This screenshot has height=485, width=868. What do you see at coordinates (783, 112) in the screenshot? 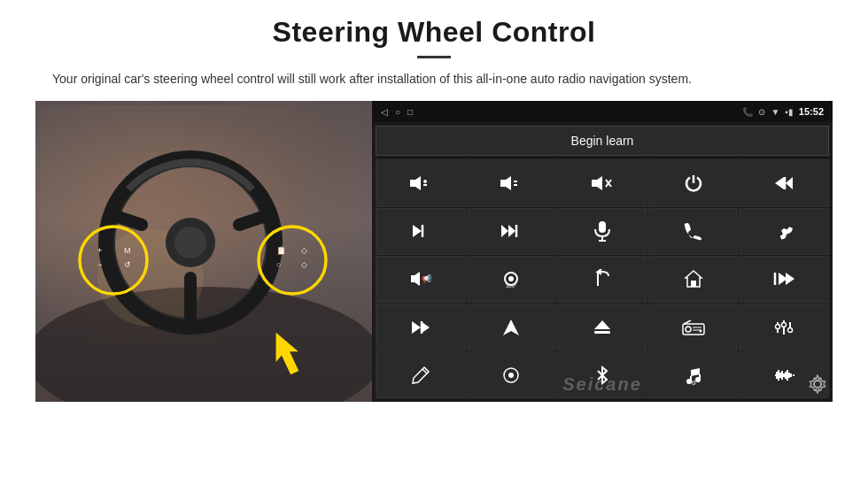
I see `statusbar-right: 📞 ⊙ ▼ ▪▮ 15:52` at bounding box center [783, 112].